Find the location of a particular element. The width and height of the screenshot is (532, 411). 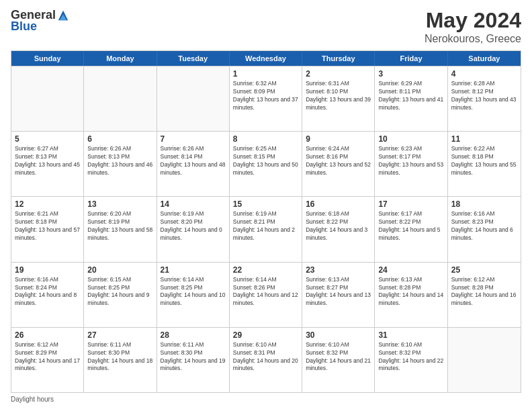

calendar-cell: 25Sunrise: 6:12 AMSunset: 8:28 PMDayligh… is located at coordinates (484, 295).